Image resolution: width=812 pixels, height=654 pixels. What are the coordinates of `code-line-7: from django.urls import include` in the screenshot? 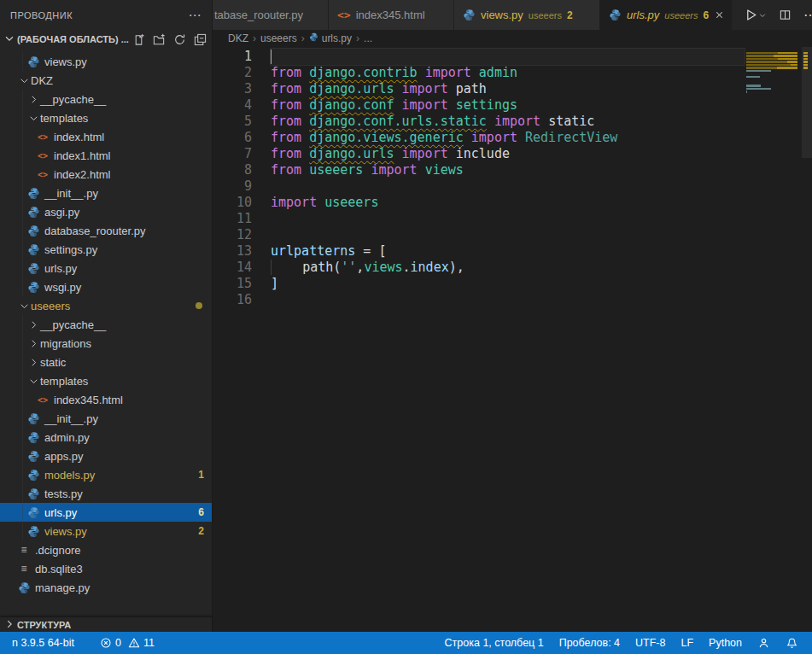 It's located at (507, 154).